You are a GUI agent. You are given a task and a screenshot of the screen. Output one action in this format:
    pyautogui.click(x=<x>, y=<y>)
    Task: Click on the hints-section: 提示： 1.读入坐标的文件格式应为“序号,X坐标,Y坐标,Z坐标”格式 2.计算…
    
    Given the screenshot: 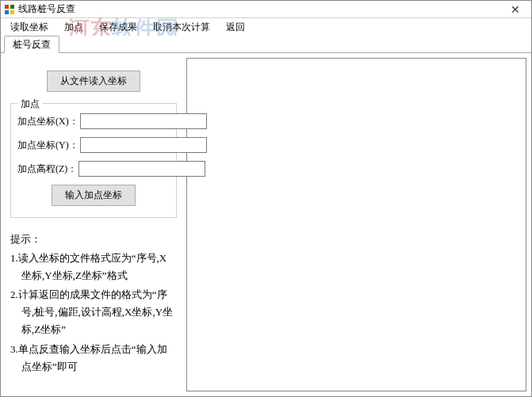 What is the action you would take?
    pyautogui.click(x=94, y=303)
    